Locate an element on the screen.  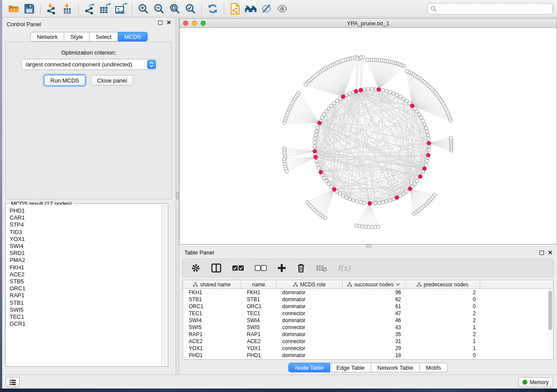
table-row: SWI4SWI4dominator462 is located at coordinates (368, 320).